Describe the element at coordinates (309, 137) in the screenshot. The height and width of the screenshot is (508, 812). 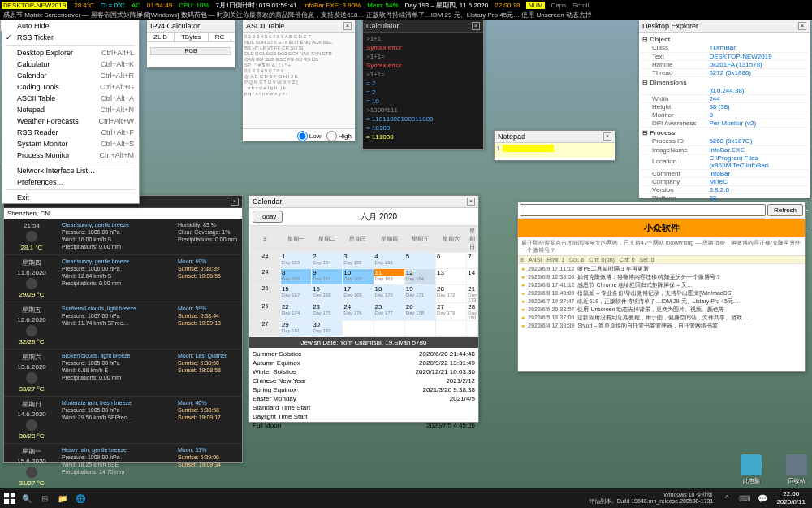
I see `ascii-low-radio: Low` at that location.